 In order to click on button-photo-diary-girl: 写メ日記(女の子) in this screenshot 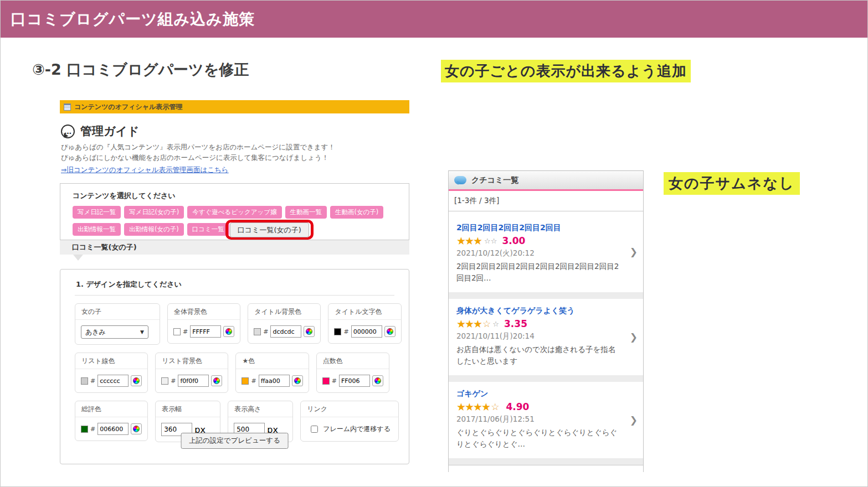, I will do `click(154, 213)`.